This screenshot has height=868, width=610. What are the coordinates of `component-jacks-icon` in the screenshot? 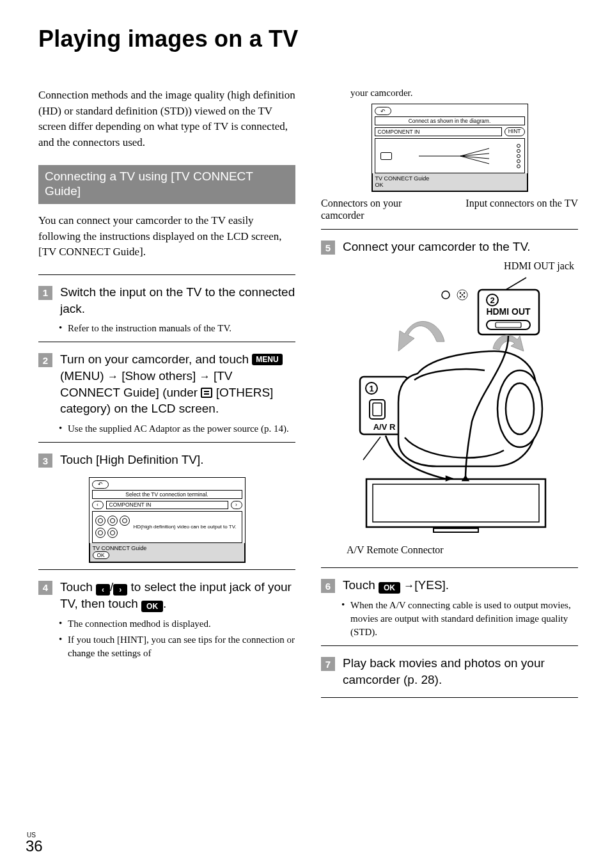 It's located at (113, 527).